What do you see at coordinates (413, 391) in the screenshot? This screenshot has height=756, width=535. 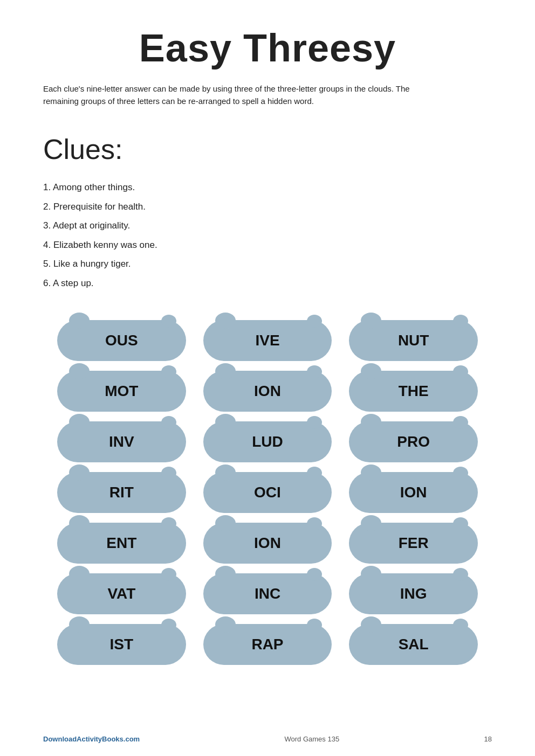 I see `cloud-item: THE` at bounding box center [413, 391].